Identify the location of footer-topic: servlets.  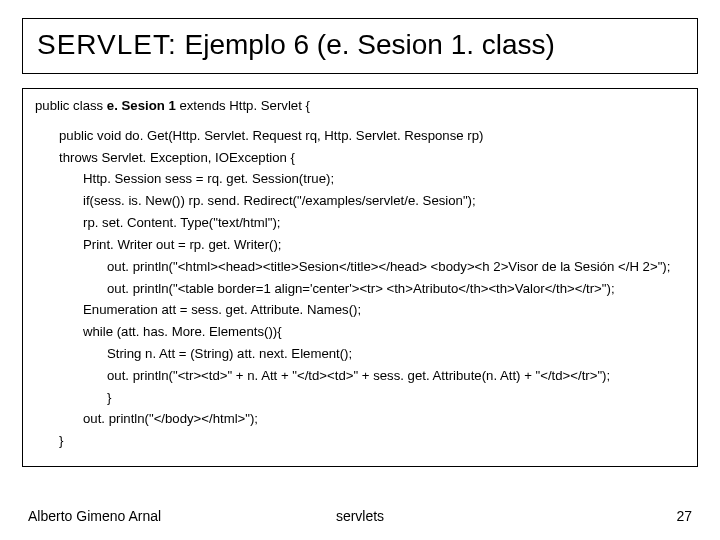
(360, 516).